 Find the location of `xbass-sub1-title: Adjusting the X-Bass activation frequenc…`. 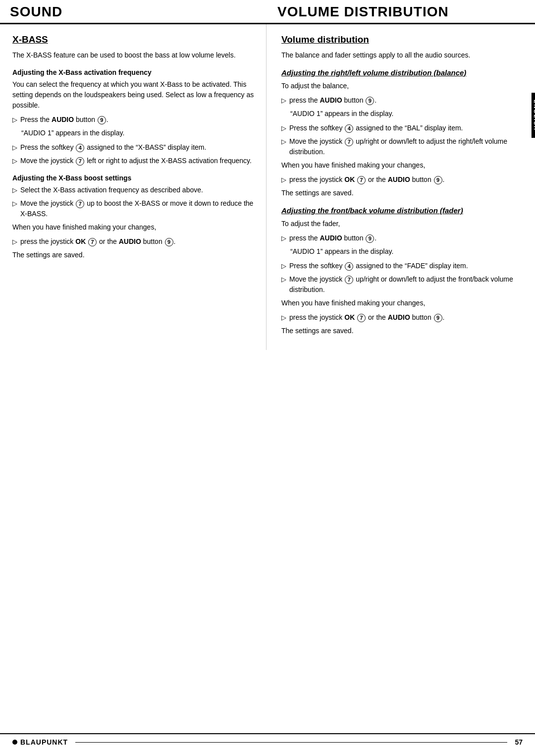

xbass-sub1-title: Adjusting the X-Bass activation frequenc… is located at coordinates (134, 72).